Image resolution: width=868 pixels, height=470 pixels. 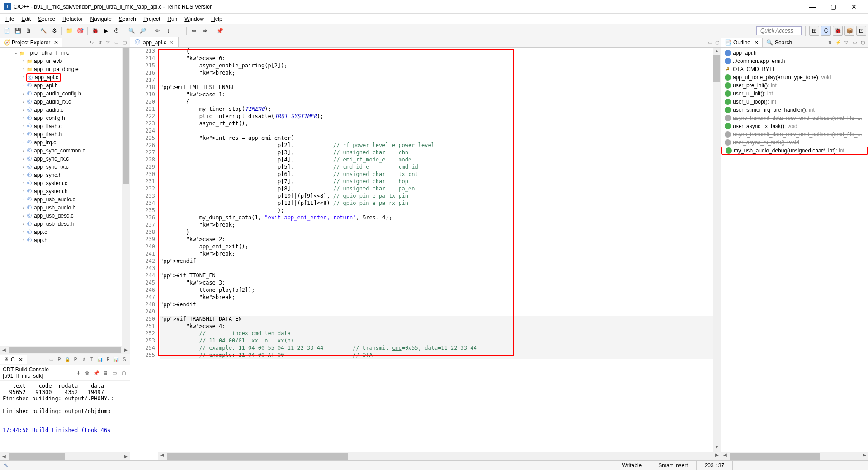 I want to click on console-tool-2: P, so click(x=59, y=360).